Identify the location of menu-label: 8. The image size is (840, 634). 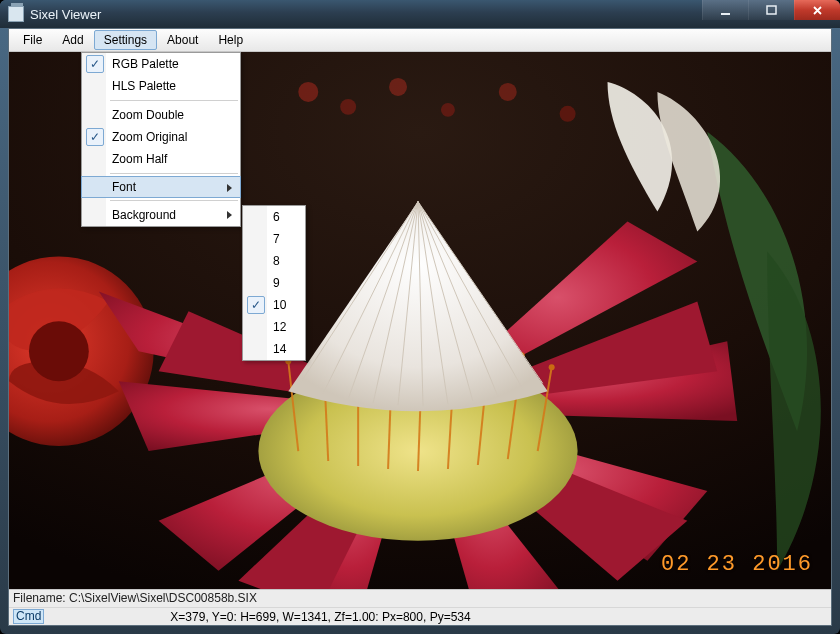
(276, 261).